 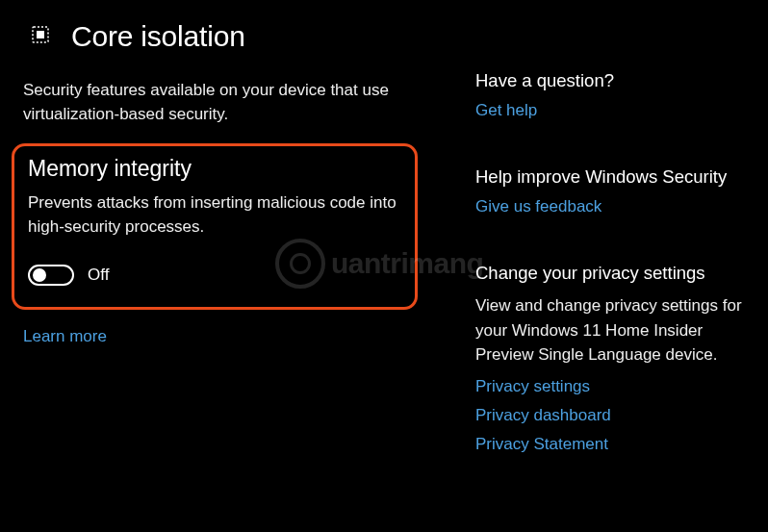 I want to click on privacy-body: View and change privacy settings for you…, so click(x=610, y=331).